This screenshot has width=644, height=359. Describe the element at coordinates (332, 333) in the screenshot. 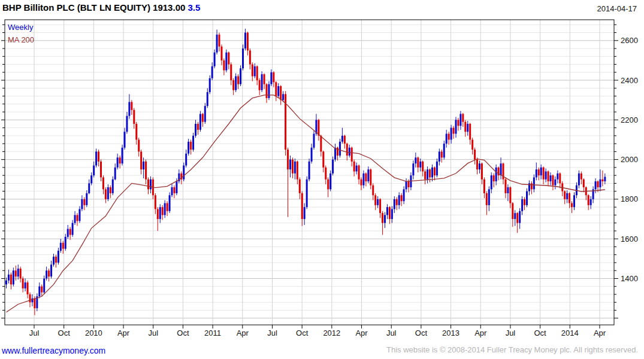

I see `x-axis-label: 2012` at that location.